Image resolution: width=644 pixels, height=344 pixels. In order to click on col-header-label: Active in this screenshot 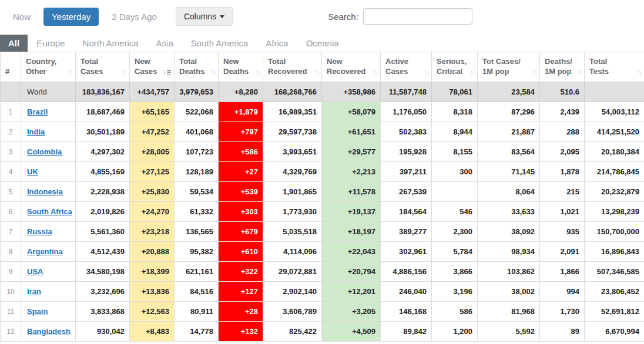, I will do `click(407, 62)`.